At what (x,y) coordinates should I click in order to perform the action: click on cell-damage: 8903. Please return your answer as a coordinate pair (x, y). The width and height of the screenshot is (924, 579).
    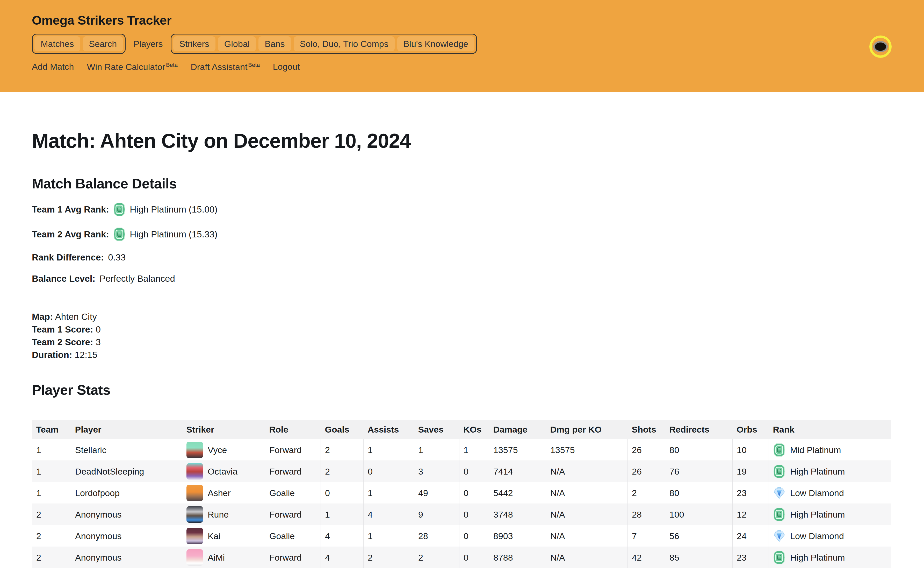
    Looking at the image, I should click on (518, 536).